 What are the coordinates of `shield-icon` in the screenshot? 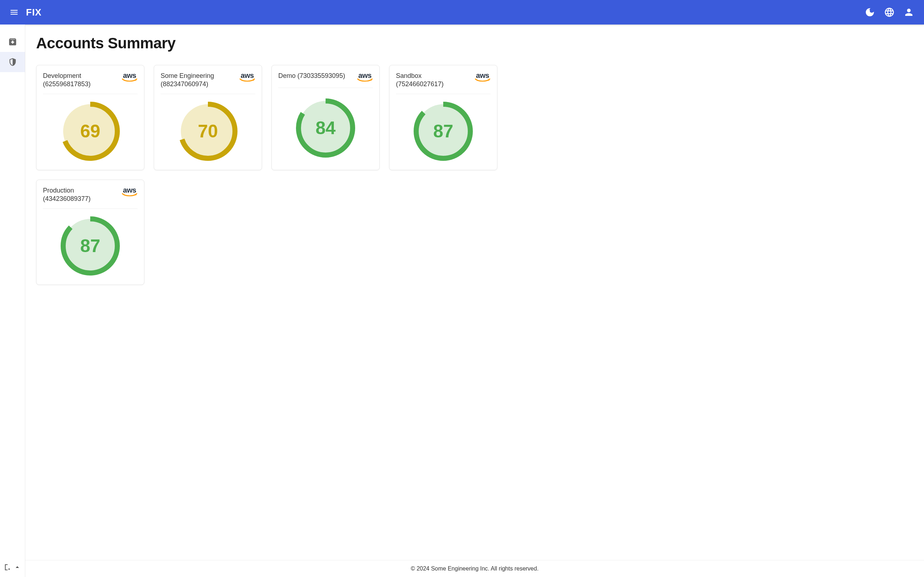 It's located at (13, 62).